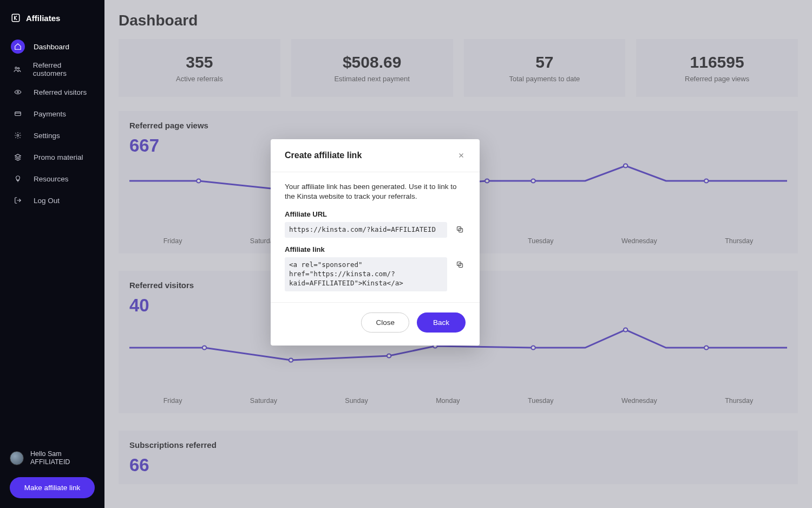 Image resolution: width=812 pixels, height=508 pixels. Describe the element at coordinates (366, 274) in the screenshot. I see `affiliate-link-value: <a rel="sponsored" href="https://kinsta.…` at that location.